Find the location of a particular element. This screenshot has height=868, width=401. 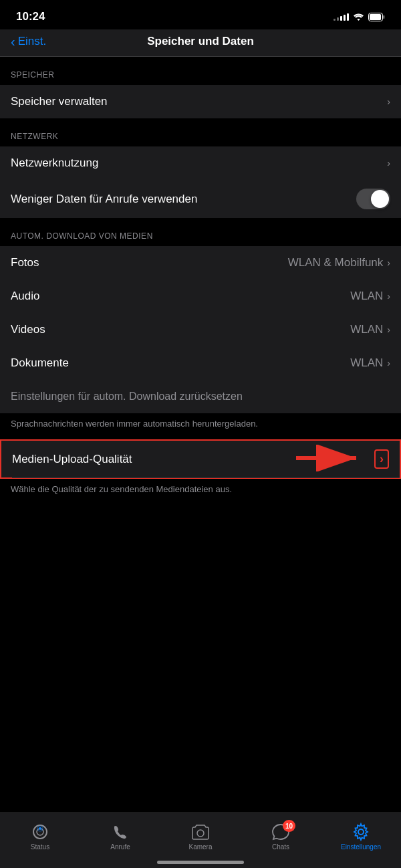

row-netzwerknutzung: Netzwerknutzung › is located at coordinates (200, 163).